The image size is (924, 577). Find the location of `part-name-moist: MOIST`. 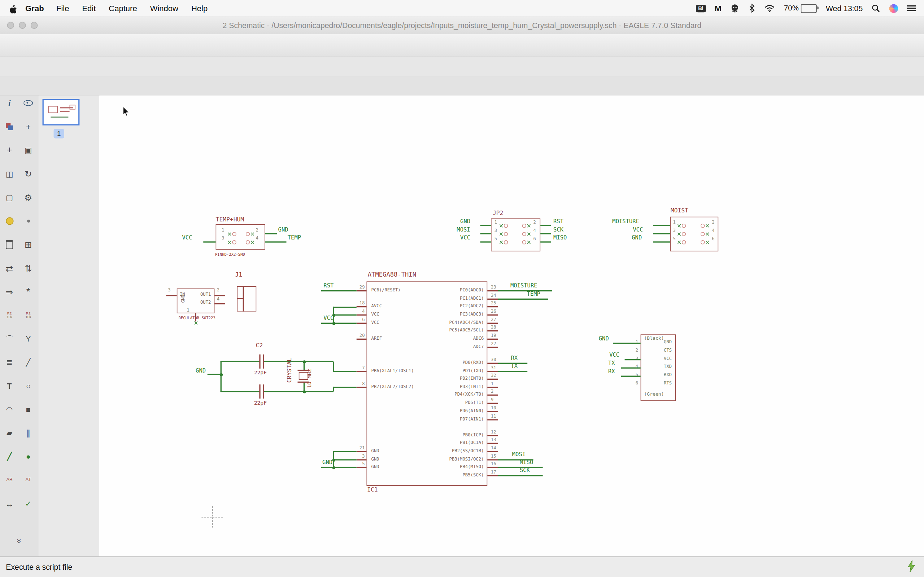

part-name-moist: MOIST is located at coordinates (680, 211).